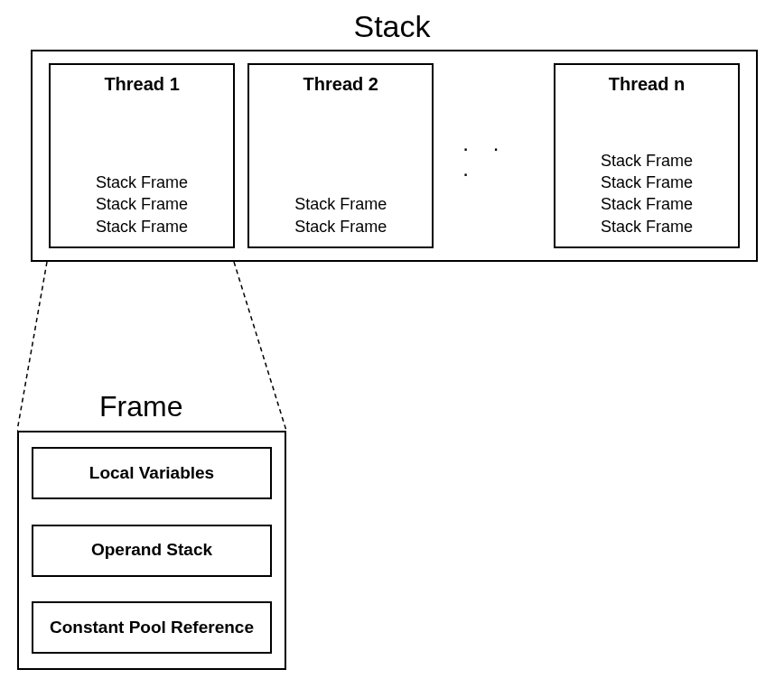 The height and width of the screenshot is (688, 784). I want to click on thread-title: Thread n, so click(647, 85).